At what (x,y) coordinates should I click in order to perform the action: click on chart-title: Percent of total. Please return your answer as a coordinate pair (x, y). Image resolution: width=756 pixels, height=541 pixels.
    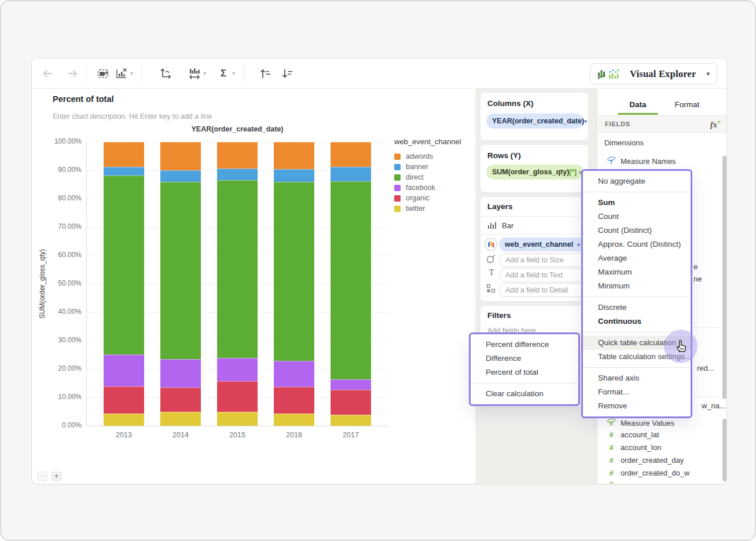
    Looking at the image, I should click on (83, 99).